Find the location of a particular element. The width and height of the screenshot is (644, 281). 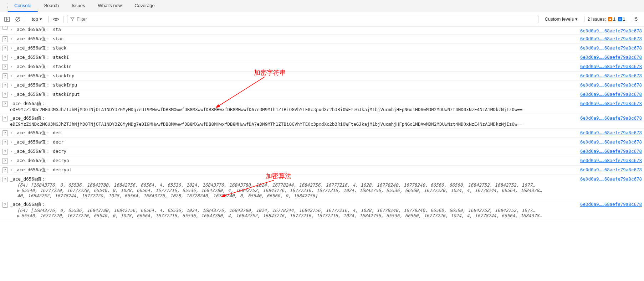

console-log-row: ?›_ace_d656a值： stackInp6e0d0a9……68aefe79… is located at coordinates (322, 76).